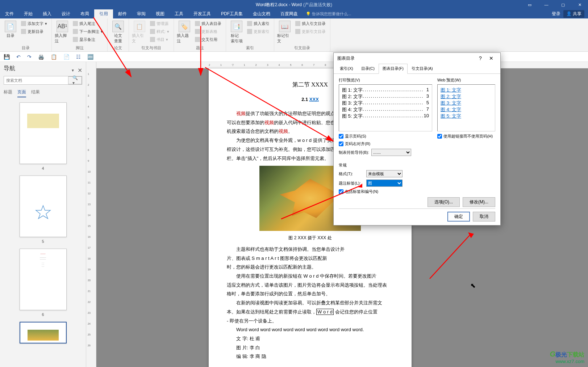  I want to click on manage-icon, so click(153, 24).